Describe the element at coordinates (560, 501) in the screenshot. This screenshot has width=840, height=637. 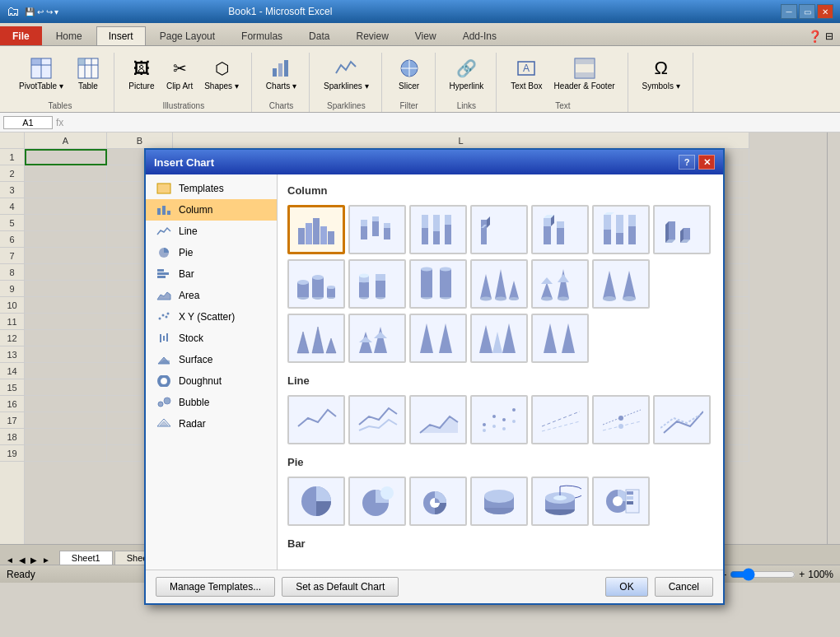
I see `chart-thumb-pie5` at that location.